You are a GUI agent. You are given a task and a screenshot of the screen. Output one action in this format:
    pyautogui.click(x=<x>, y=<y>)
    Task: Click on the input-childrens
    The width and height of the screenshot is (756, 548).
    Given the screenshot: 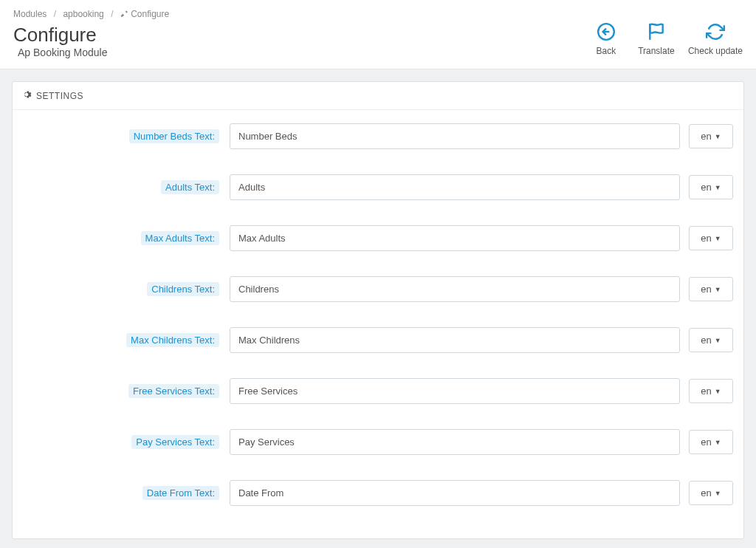 What is the action you would take?
    pyautogui.click(x=455, y=290)
    